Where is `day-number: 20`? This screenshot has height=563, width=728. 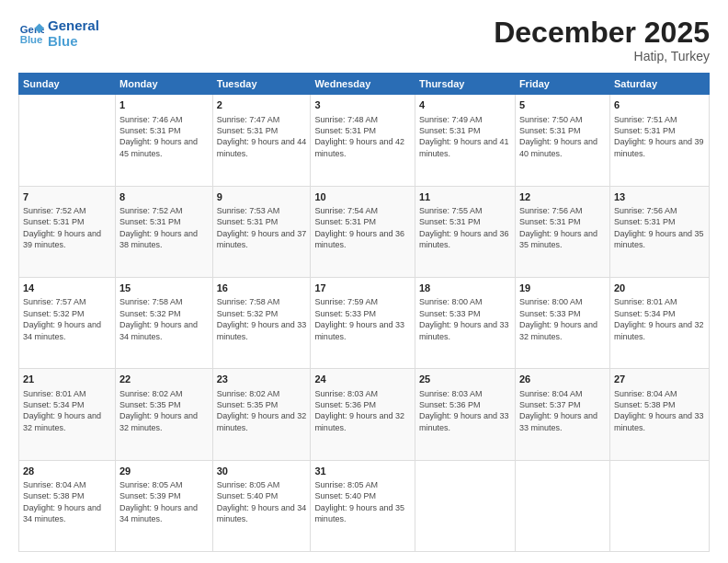 day-number: 20 is located at coordinates (660, 289).